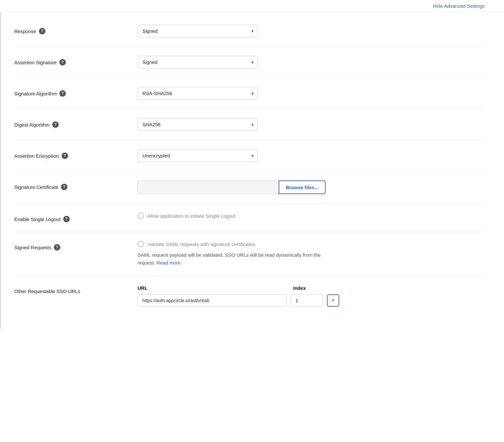 Image resolution: width=504 pixels, height=442 pixels. Describe the element at coordinates (249, 254) in the screenshot. I see `signed-requests-row: Signed Requests ? Validate SAML requests…` at that location.